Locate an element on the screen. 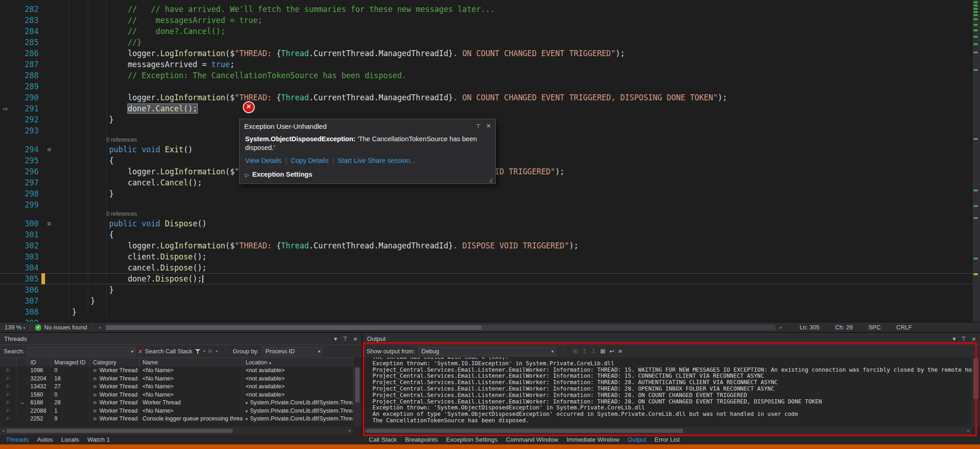 The image size is (980, 449). tab-locals: Locals is located at coordinates (70, 440).